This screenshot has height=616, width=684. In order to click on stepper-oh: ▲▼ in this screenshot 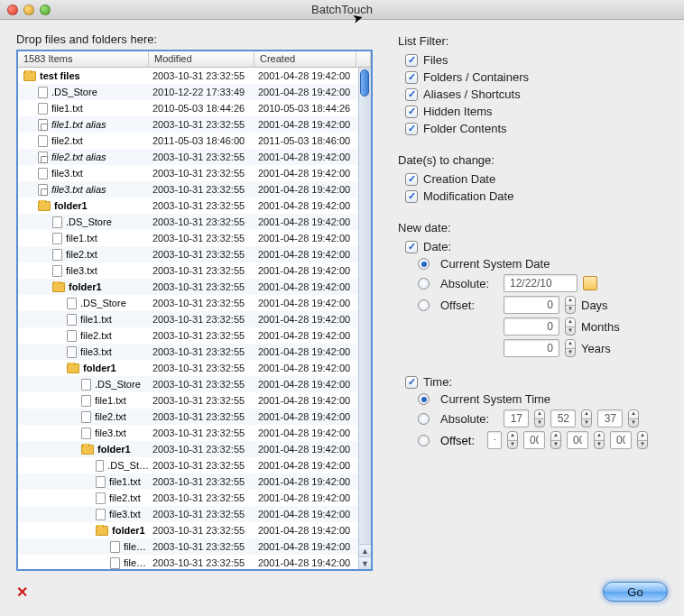, I will do `click(556, 440)`.